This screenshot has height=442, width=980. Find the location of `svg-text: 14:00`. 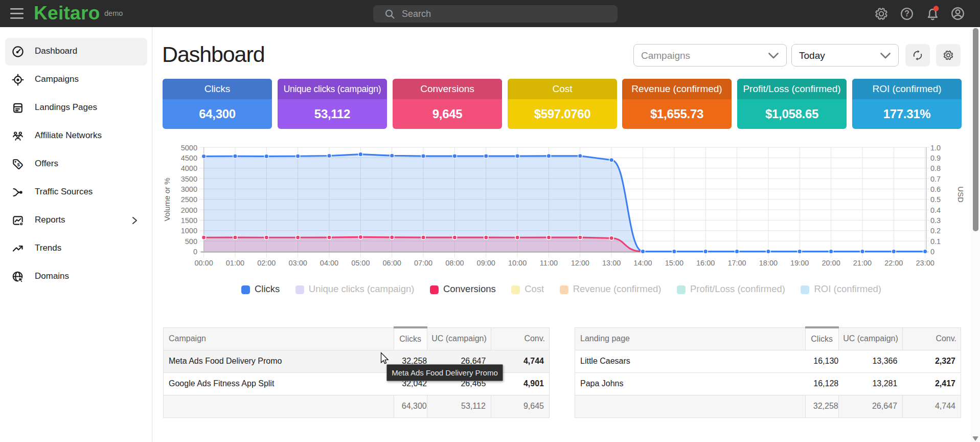

svg-text: 14:00 is located at coordinates (643, 263).